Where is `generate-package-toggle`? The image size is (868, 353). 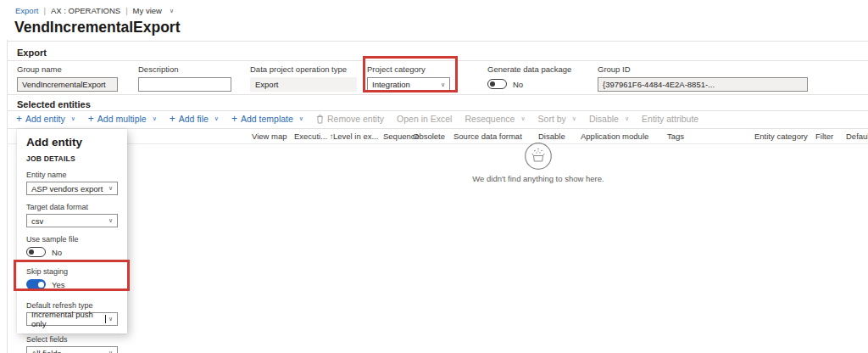
generate-package-toggle is located at coordinates (497, 84).